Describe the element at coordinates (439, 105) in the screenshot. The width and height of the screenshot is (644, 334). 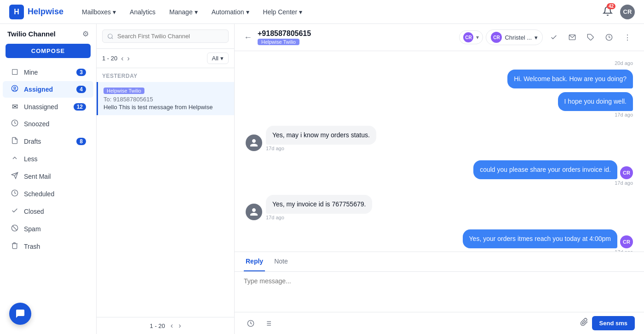
I see `message-row: I hope you doing well. 17d ago` at that location.